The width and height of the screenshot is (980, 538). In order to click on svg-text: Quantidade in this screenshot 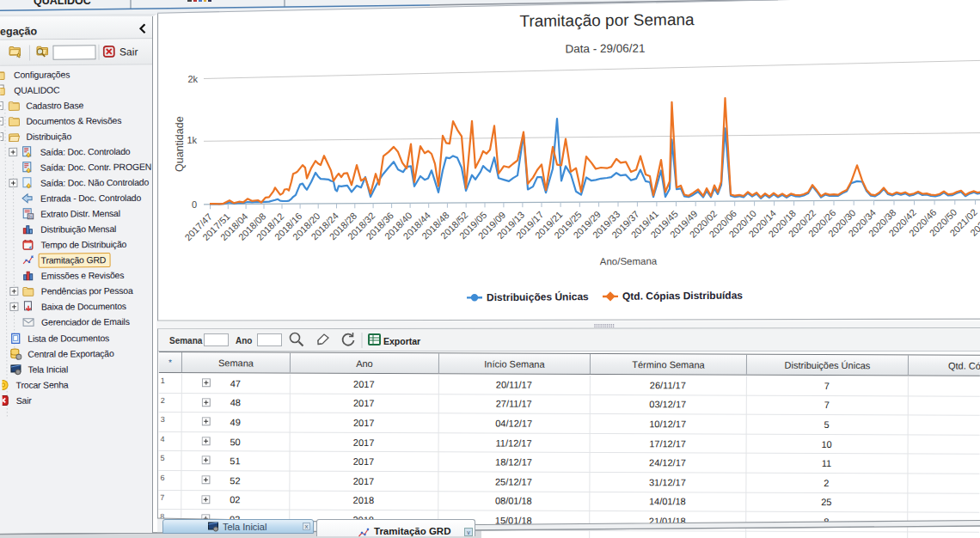, I will do `click(180, 144)`.